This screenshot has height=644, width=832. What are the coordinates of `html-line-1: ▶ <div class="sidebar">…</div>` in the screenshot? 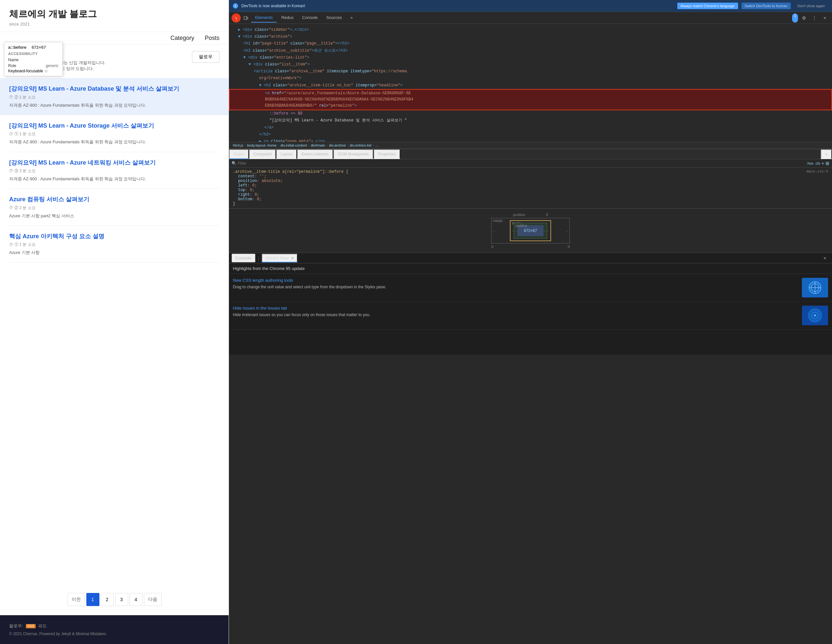 It's located at (530, 30).